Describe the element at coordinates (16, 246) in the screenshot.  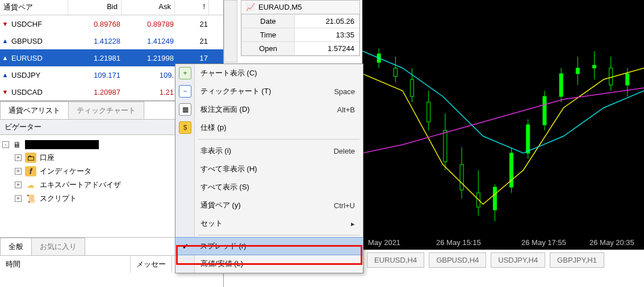
I see `tab-general: 全般` at that location.